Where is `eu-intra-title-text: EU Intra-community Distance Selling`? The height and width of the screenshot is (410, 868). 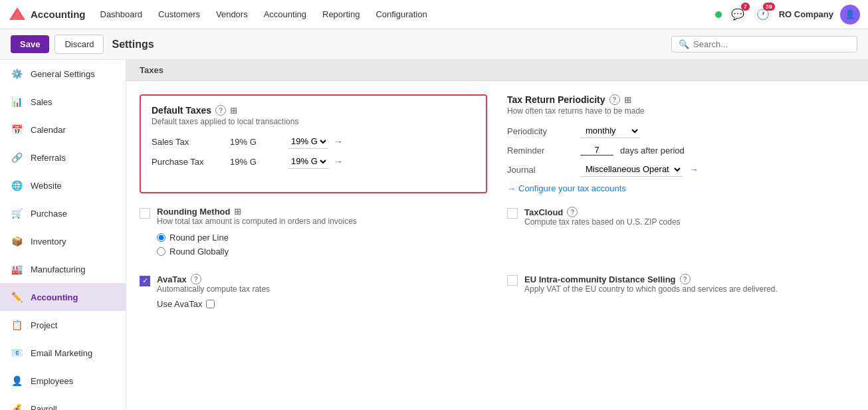
eu-intra-title-text: EU Intra-community Distance Selling is located at coordinates (600, 279).